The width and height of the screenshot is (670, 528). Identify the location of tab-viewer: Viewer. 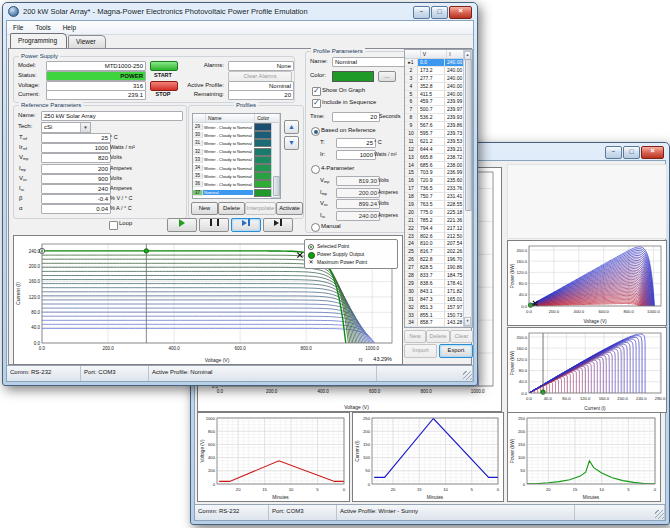
(87, 42).